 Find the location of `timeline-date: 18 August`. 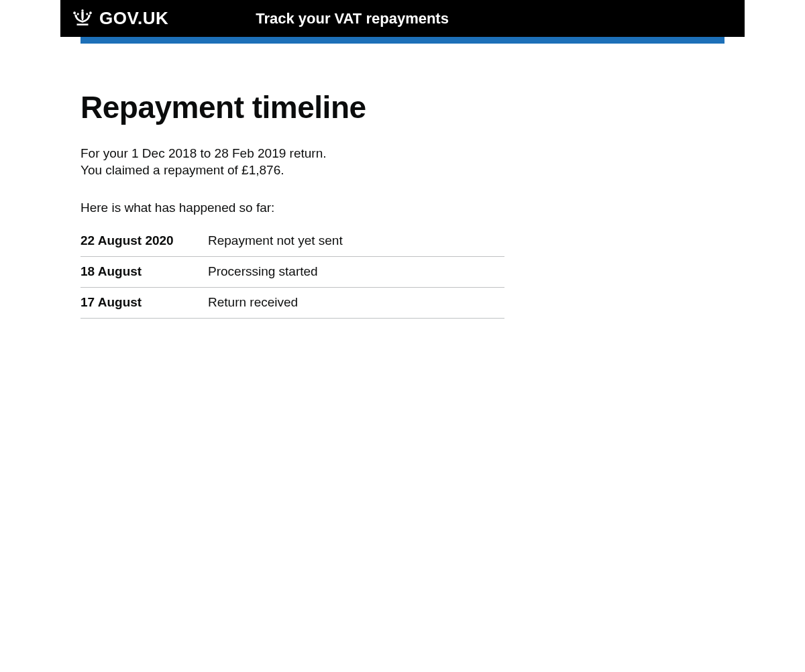

timeline-date: 18 August is located at coordinates (144, 272).